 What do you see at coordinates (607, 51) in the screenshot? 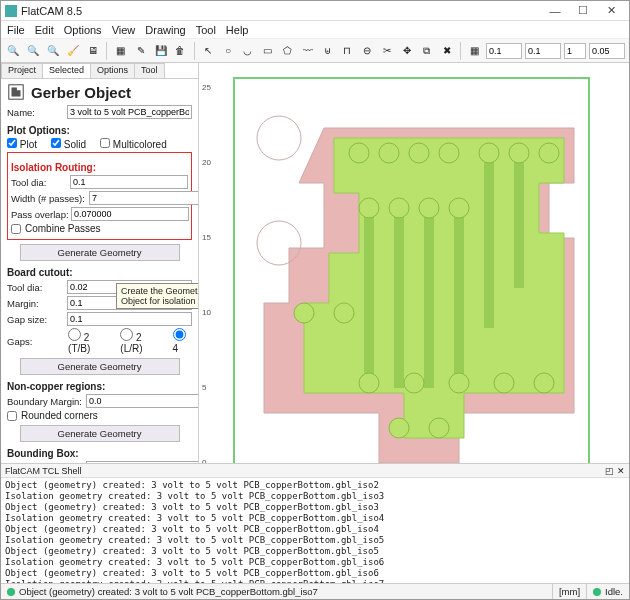
I see `z2-input` at bounding box center [607, 51].